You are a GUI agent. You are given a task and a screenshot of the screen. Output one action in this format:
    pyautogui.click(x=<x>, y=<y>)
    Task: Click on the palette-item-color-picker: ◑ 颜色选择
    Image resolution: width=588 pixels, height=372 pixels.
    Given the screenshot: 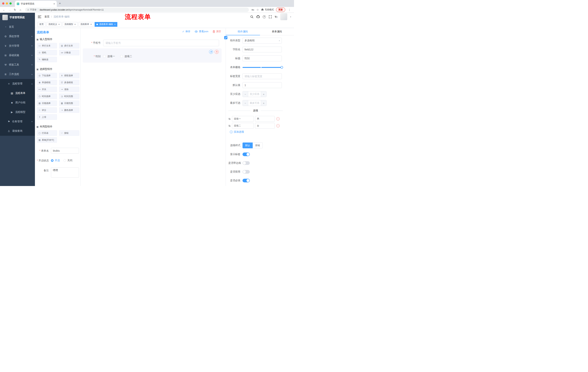 What is the action you would take?
    pyautogui.click(x=69, y=110)
    